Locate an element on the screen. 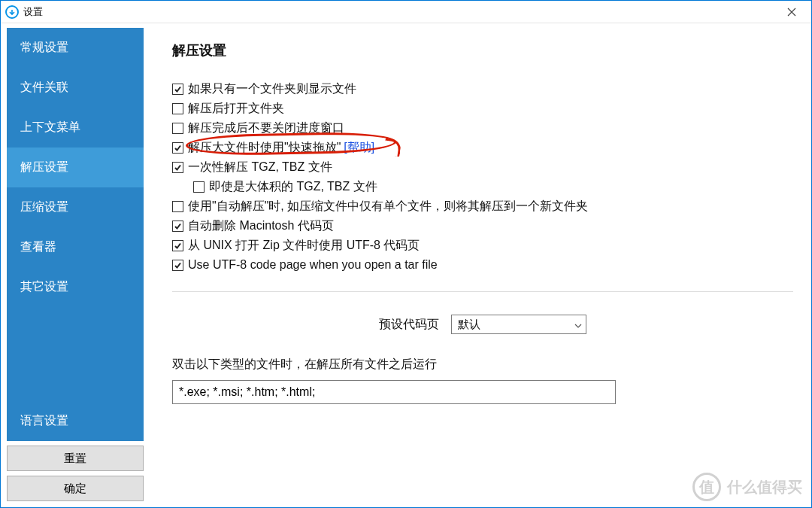 This screenshot has height=508, width=812. option-label: 解压大文件时使用"快速拖放" is located at coordinates (265, 148).